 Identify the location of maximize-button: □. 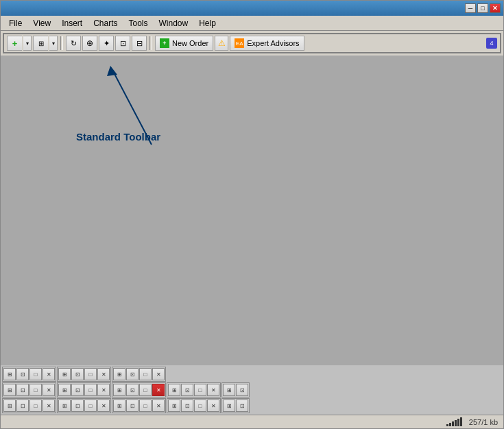
(483, 8).